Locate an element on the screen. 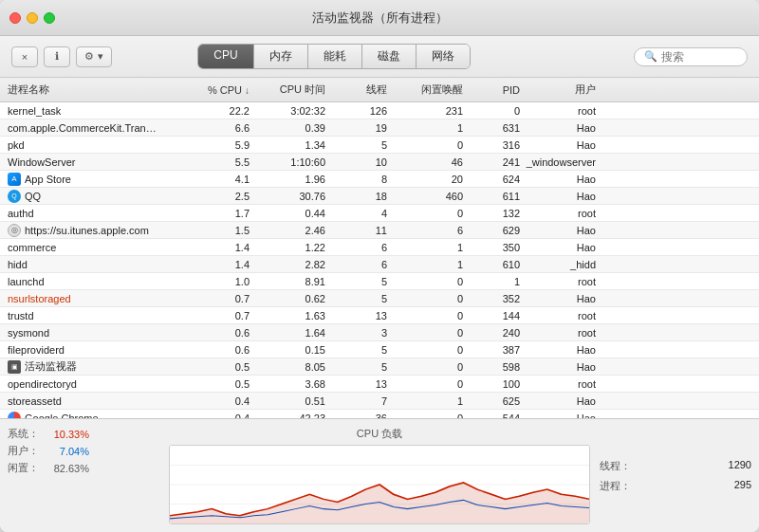 This screenshot has width=759, height=532. info-button: ℹ is located at coordinates (57, 57).